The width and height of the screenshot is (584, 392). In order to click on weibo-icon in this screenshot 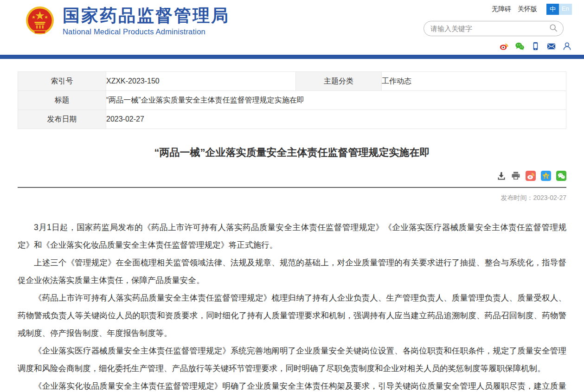, I will do `click(504, 47)`.